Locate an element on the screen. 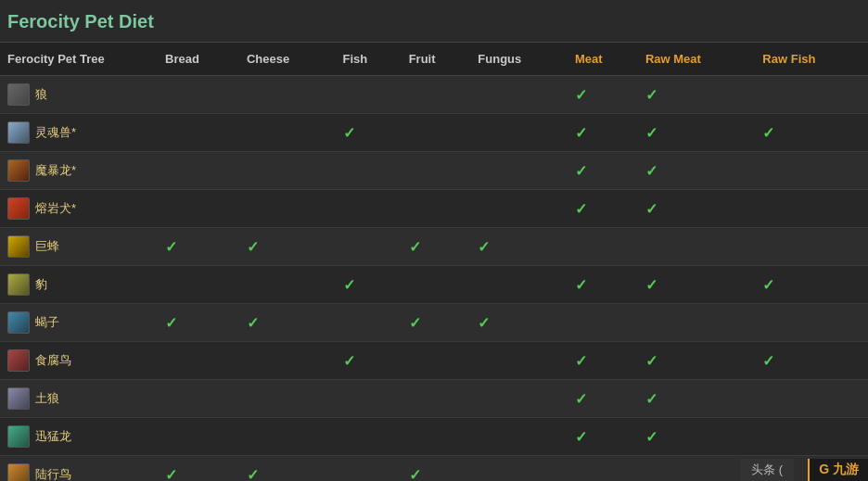  table-row: 蝎子✓✓✓✓ is located at coordinates (434, 323).